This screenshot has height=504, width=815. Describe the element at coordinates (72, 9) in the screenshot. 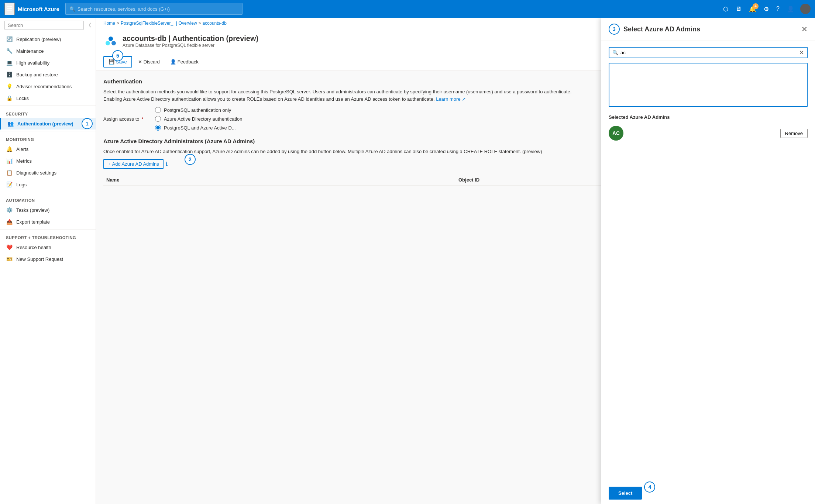

I see `search-icon: 🔍` at that location.